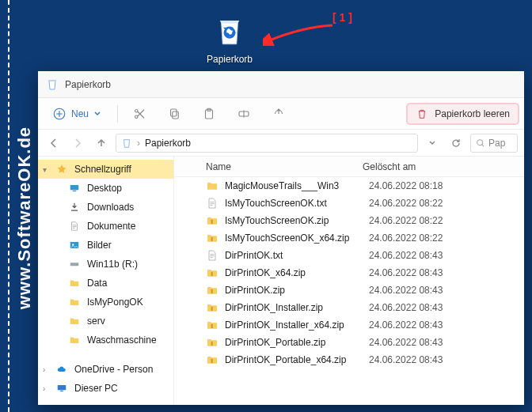  What do you see at coordinates (44, 389) in the screenshot?
I see `chevron-right-icon: ›` at bounding box center [44, 389].